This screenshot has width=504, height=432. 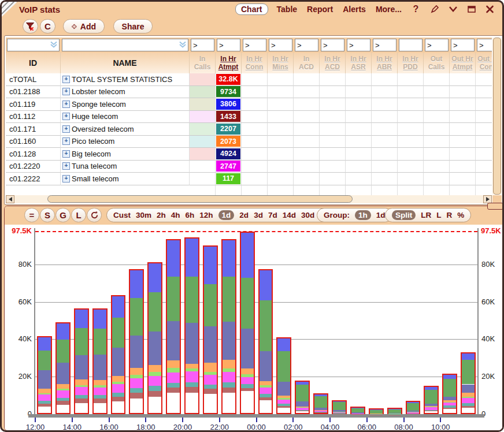 What do you see at coordinates (450, 394) in the screenshot?
I see `chart-bar-10:00` at bounding box center [450, 394].